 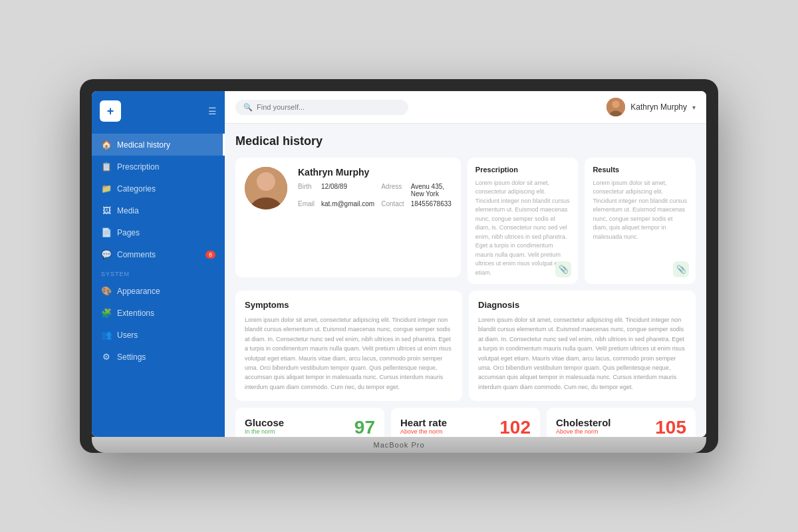 I want to click on laptop-base: MacBook Pro, so click(x=399, y=445).